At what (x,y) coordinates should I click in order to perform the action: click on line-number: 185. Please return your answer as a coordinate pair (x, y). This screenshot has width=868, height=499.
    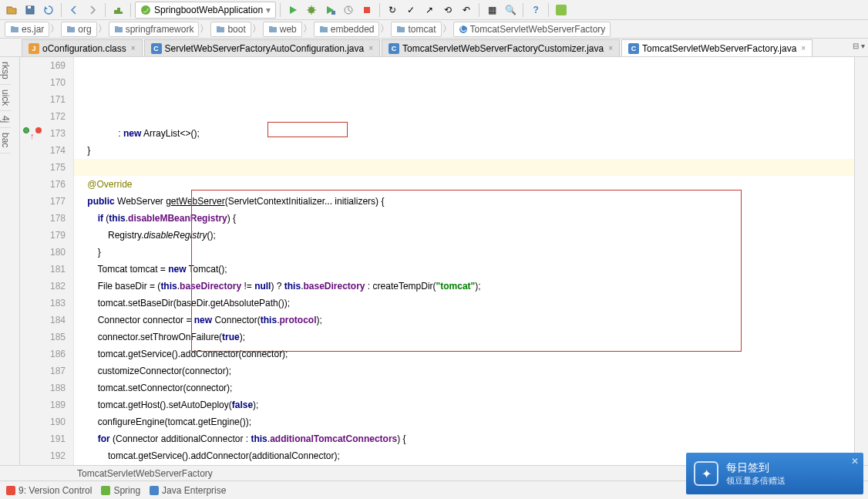
    Looking at the image, I should click on (43, 337).